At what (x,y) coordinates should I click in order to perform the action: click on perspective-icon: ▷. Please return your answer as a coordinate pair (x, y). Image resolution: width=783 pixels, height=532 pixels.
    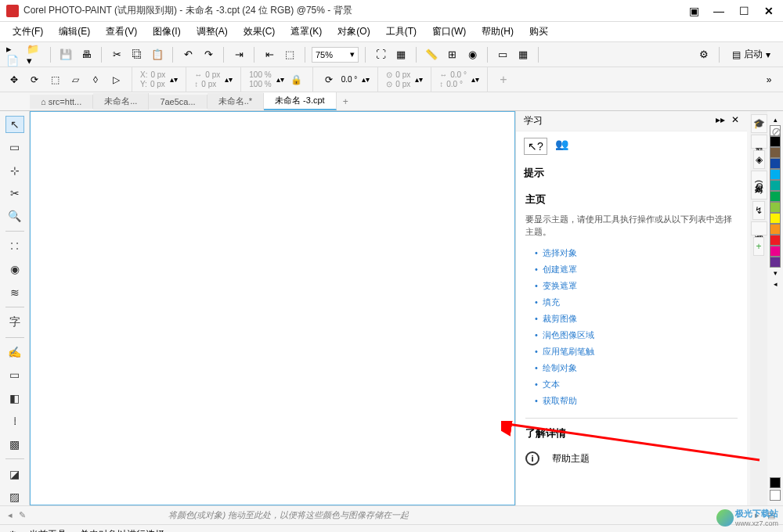
    Looking at the image, I should click on (116, 80).